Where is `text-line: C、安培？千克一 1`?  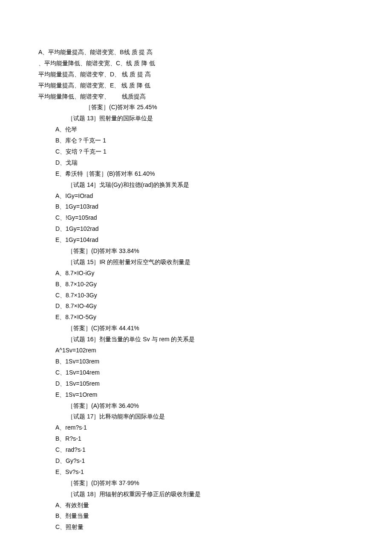
text-line: C、安培？千克一 1 is located at coordinates (205, 152).